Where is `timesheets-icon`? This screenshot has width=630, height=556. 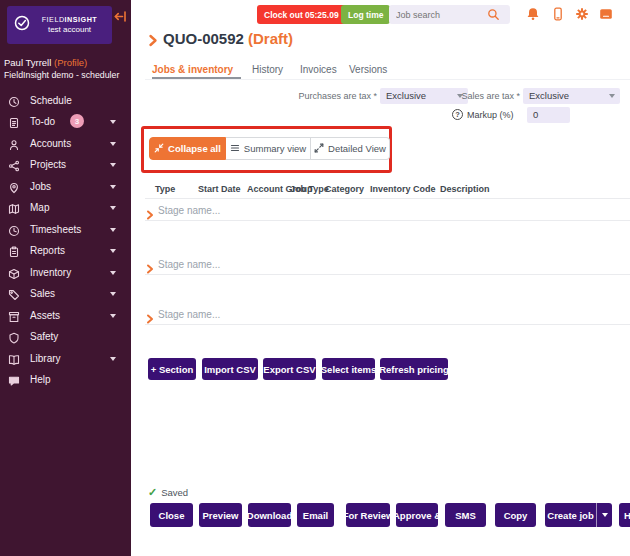
timesheets-icon is located at coordinates (14, 229).